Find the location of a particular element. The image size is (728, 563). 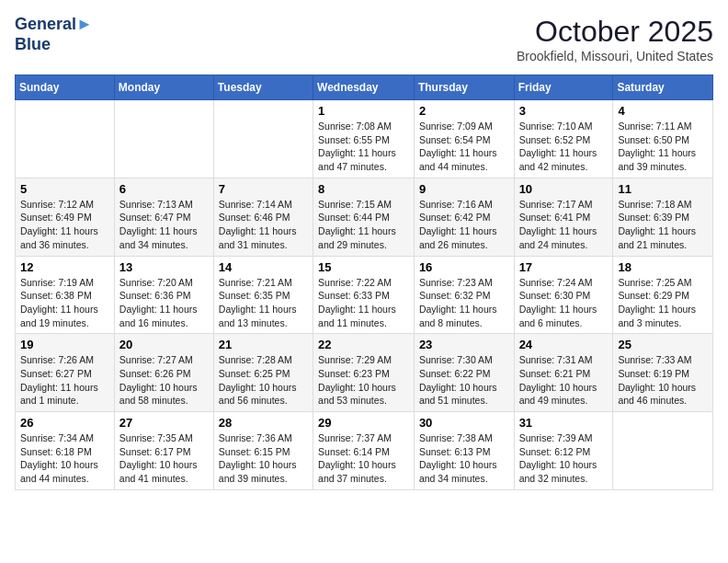

month-title: October 2025 is located at coordinates (615, 31).